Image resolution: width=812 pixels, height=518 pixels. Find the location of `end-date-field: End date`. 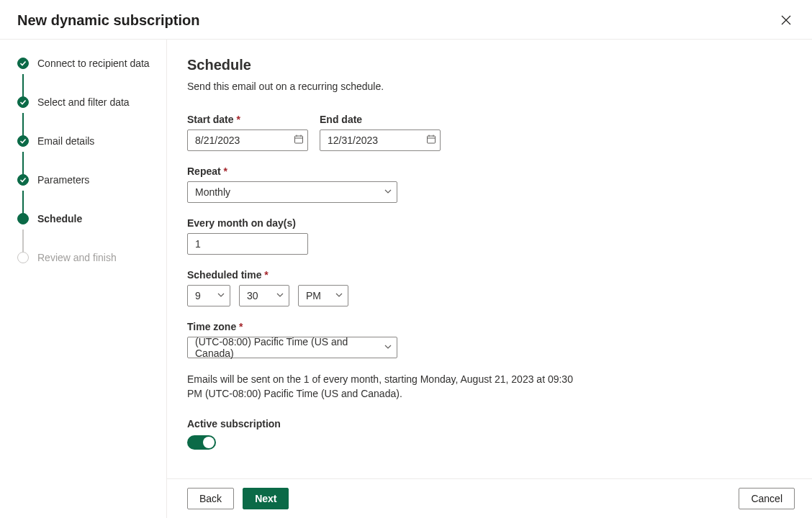

end-date-field: End date is located at coordinates (380, 132).